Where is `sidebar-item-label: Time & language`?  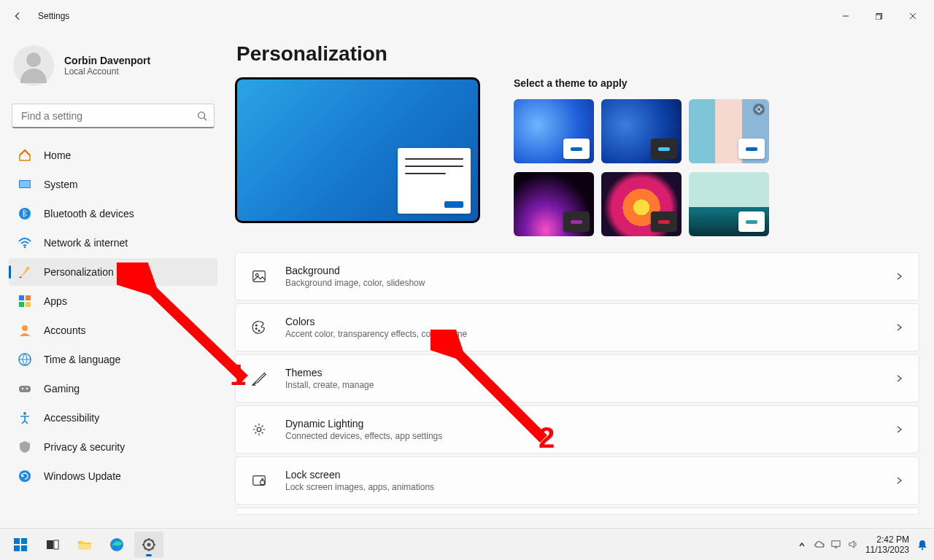
sidebar-item-label: Time & language is located at coordinates (82, 359).